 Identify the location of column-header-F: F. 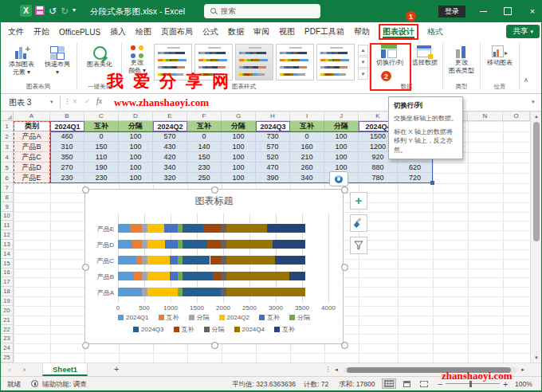
(204, 116).